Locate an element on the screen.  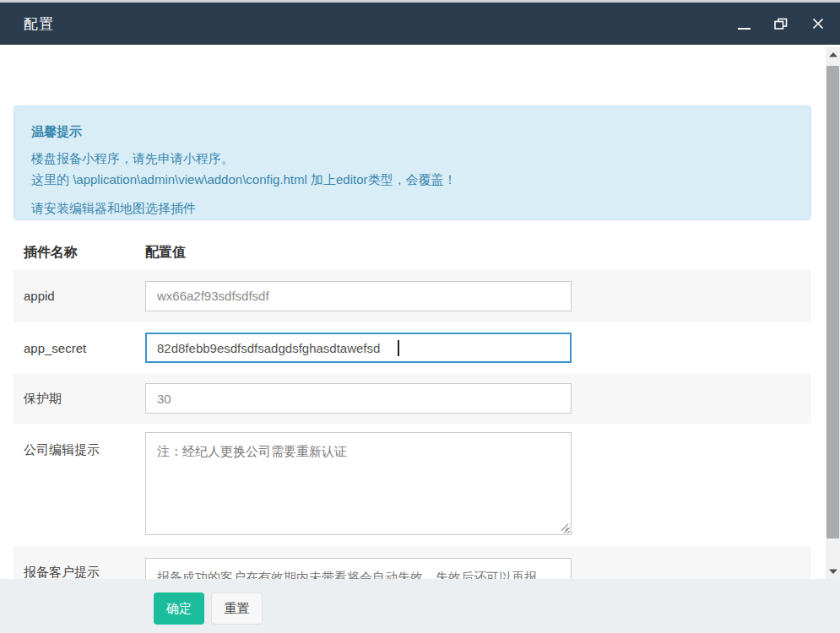
field-label-appid: appid is located at coordinates (84, 295).